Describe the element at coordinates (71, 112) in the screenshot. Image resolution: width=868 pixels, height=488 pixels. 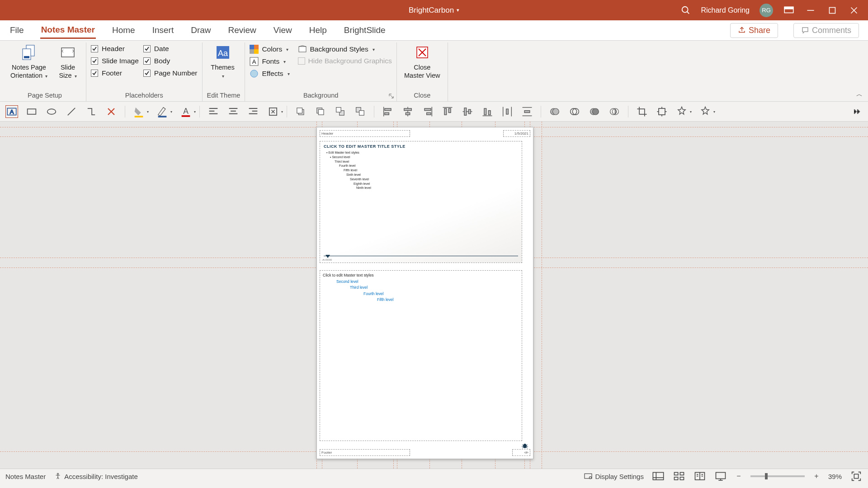
I see `line-tool-icon` at that location.